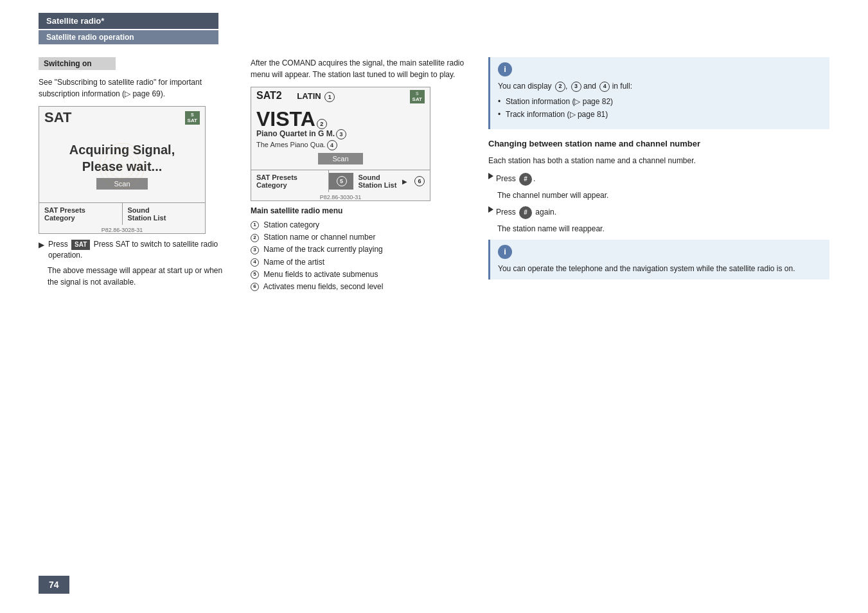 Image resolution: width=868 pixels, height=613 pixels. What do you see at coordinates (254, 262) in the screenshot?
I see `circle-num-4: 4` at bounding box center [254, 262].